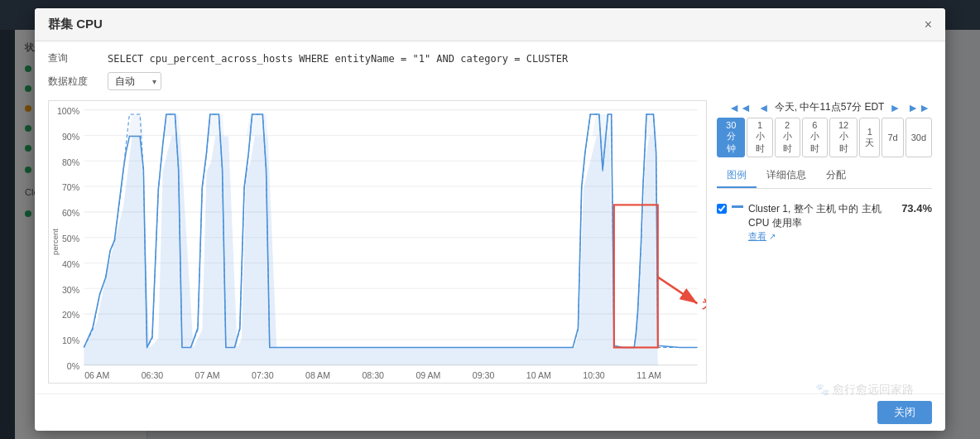 The width and height of the screenshot is (980, 439). What do you see at coordinates (772, 237) in the screenshot?
I see `legend-link-icon: ↗` at bounding box center [772, 237].